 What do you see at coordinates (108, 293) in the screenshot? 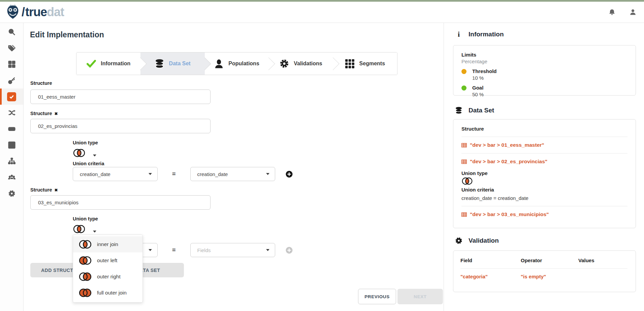
I see `dropdown-item-full-outer-join: full outer join` at bounding box center [108, 293].